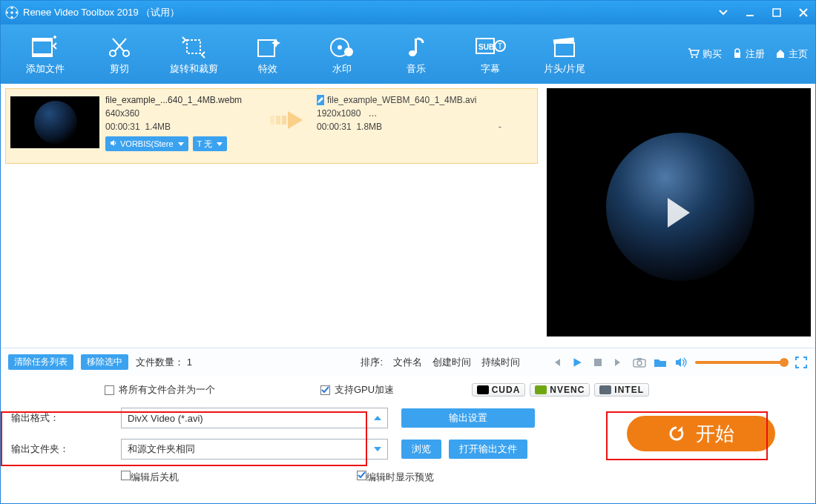  What do you see at coordinates (598, 362) in the screenshot?
I see `stop-button` at bounding box center [598, 362].